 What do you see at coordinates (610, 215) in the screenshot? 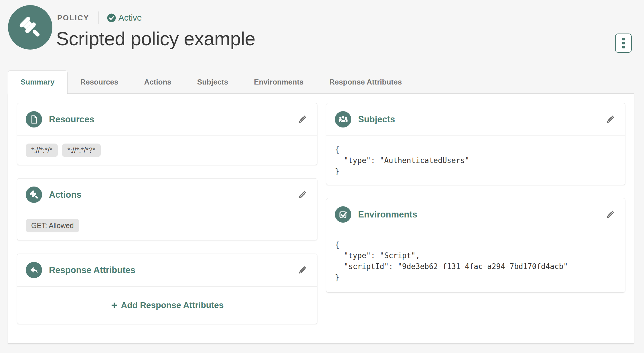
I see `environments-edit-button` at bounding box center [610, 215].